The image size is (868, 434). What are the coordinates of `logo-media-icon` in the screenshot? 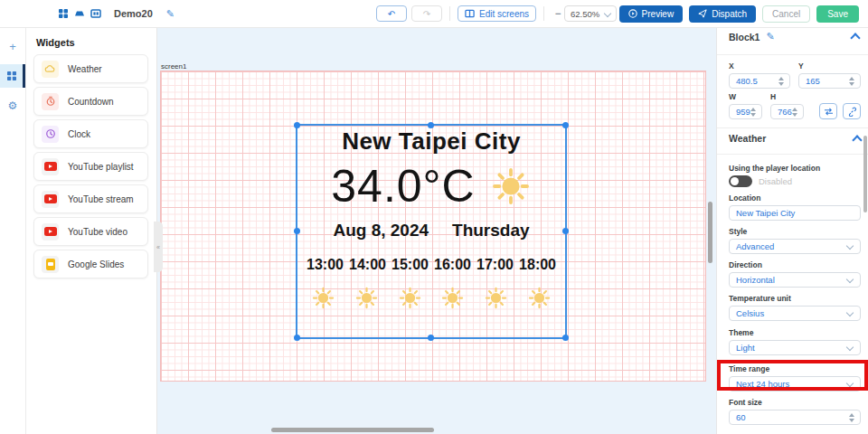 It's located at (96, 14).